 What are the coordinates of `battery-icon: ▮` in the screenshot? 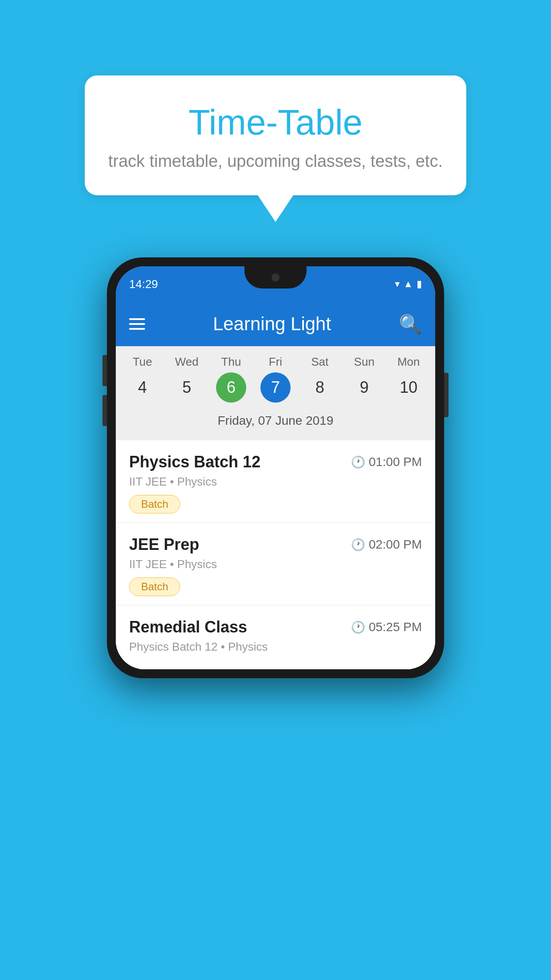 It's located at (419, 284).